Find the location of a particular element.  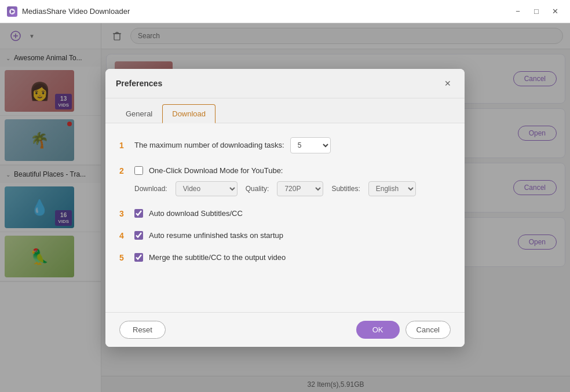

ok-button: OK is located at coordinates (378, 330).